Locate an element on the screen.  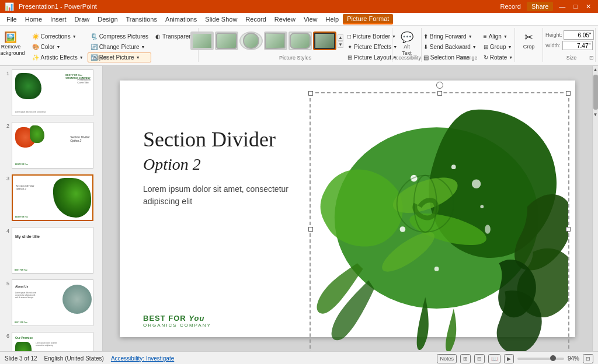
close-icon: ✕ is located at coordinates (589, 7).